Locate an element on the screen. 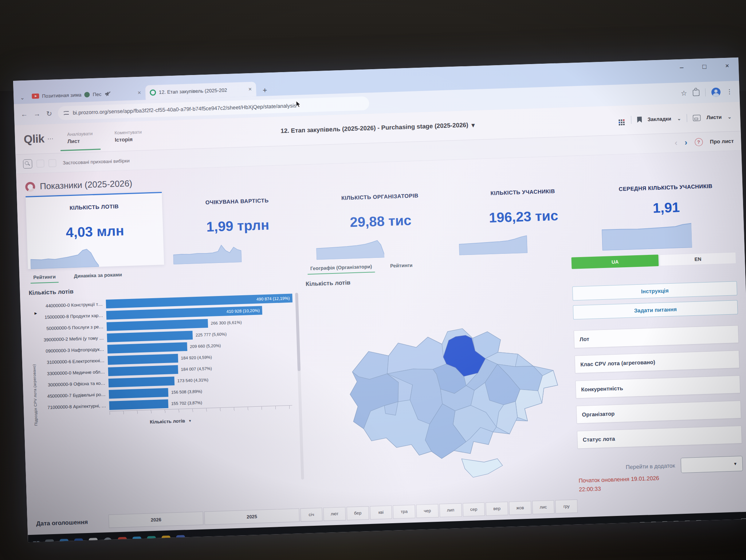 This screenshot has height=560, width=746. qlik-logo: Qlik is located at coordinates (34, 139).